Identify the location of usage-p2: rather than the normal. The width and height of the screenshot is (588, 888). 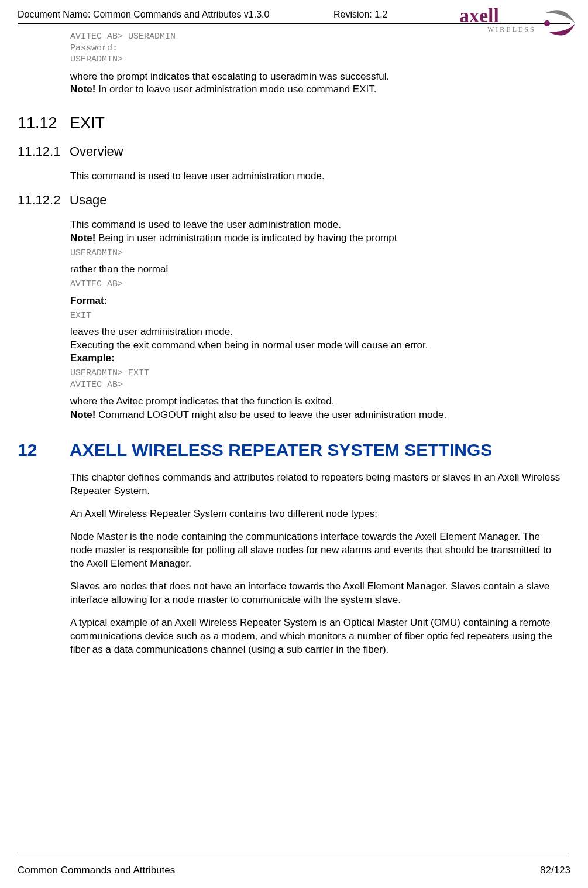
(317, 269).